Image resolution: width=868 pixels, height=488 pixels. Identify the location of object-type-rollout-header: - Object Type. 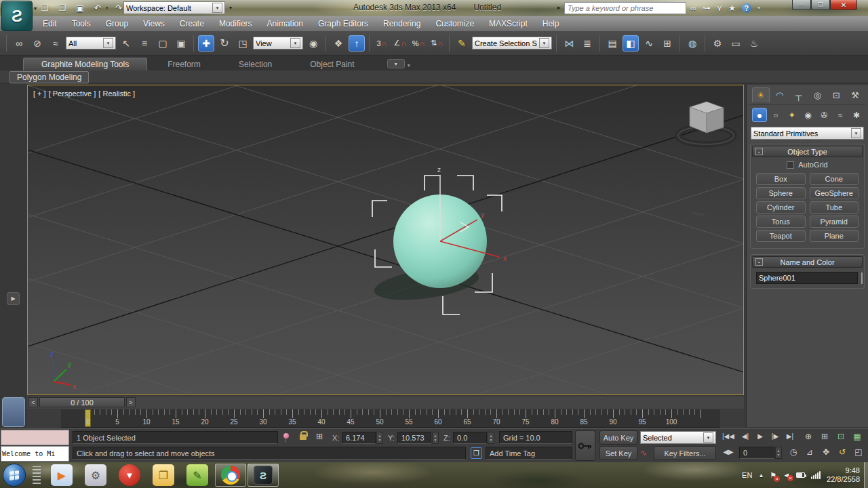
(807, 152).